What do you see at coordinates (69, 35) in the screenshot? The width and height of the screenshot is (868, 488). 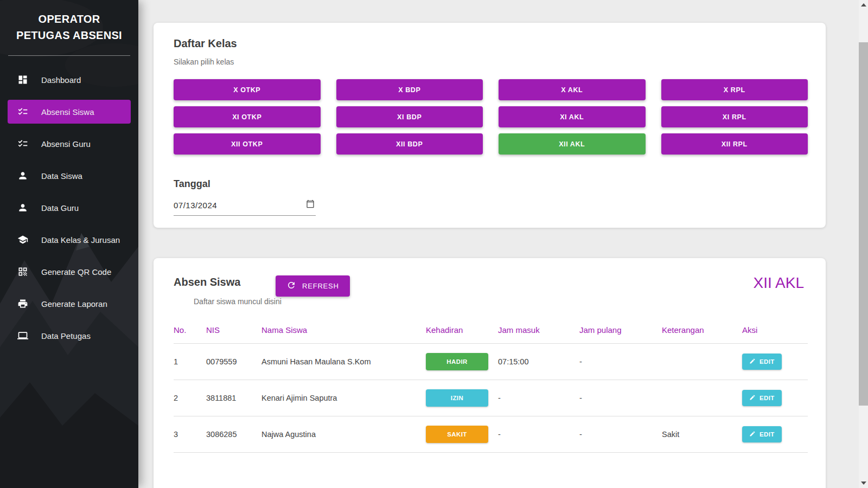 I see `app-title-line2: PETUGAS ABSENSI` at bounding box center [69, 35].